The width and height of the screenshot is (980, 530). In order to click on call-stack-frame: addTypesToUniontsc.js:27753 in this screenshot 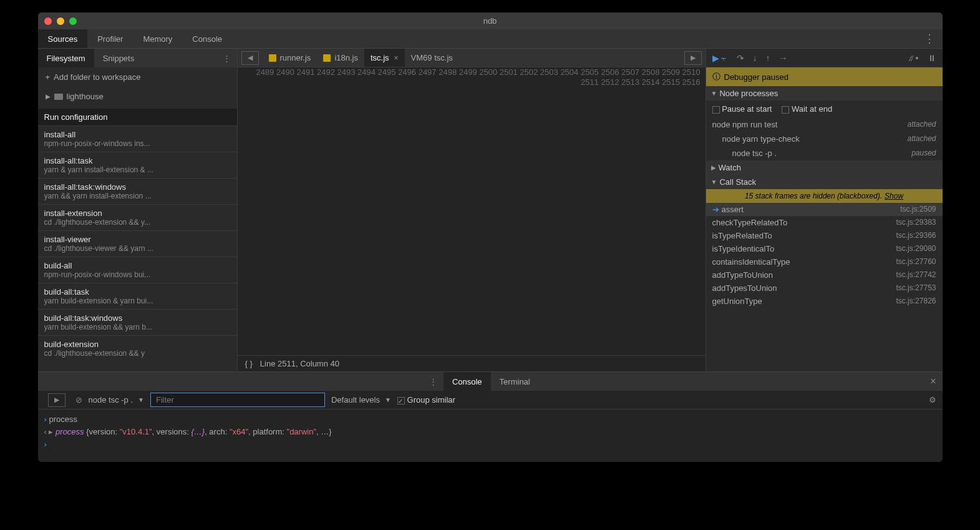, I will do `click(825, 288)`.